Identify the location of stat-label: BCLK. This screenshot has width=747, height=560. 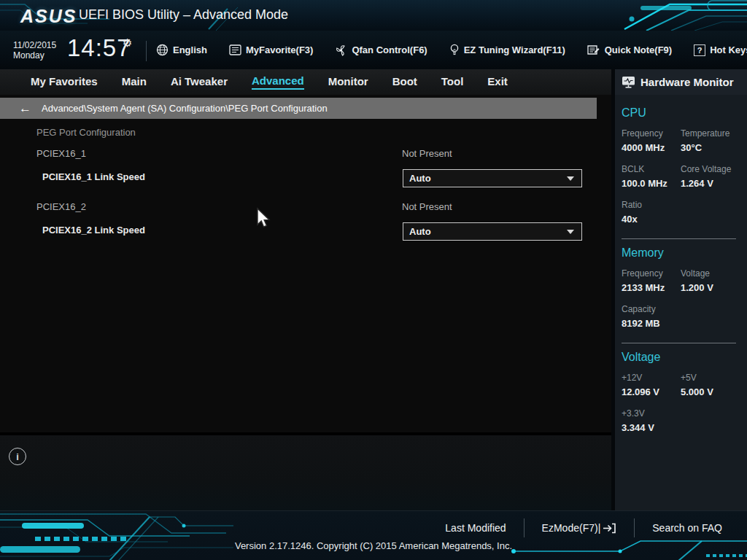
(651, 169).